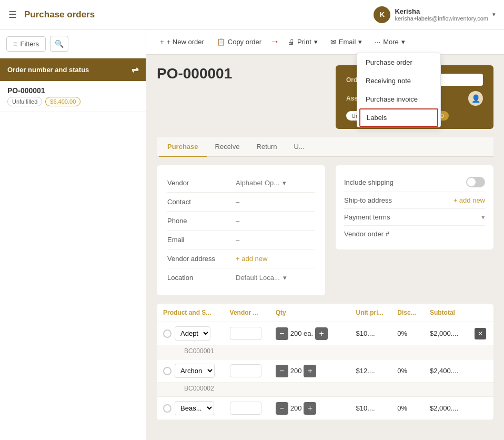  Describe the element at coordinates (241, 240) in the screenshot. I see `email-row: Email –` at that location.